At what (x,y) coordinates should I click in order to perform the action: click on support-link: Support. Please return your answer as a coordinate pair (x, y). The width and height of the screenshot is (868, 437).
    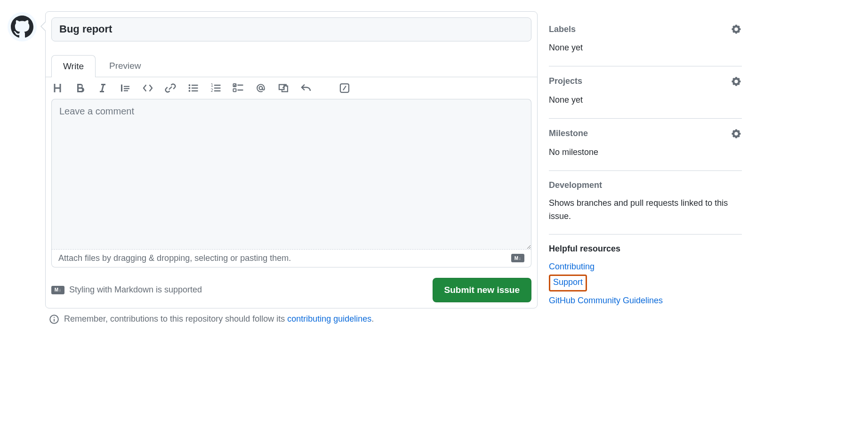
    Looking at the image, I should click on (568, 283).